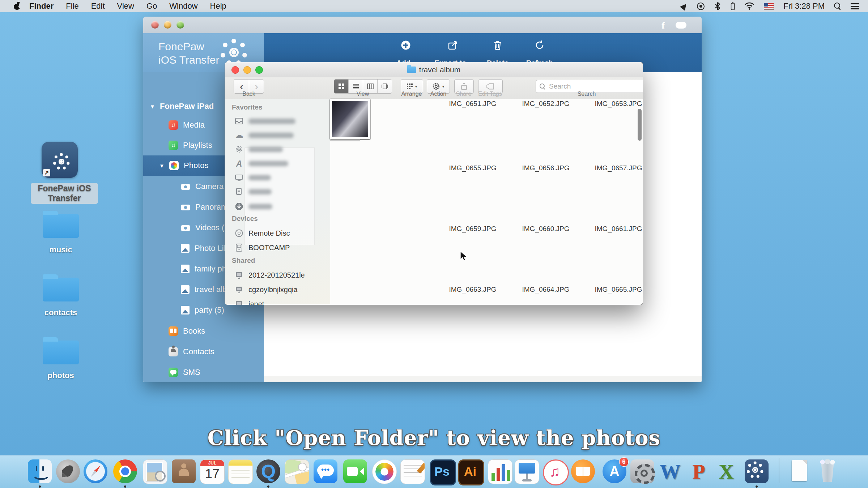 This screenshot has width=868, height=488. What do you see at coordinates (546, 229) in the screenshot?
I see `file-label: IMG_0660.JPG` at bounding box center [546, 229].